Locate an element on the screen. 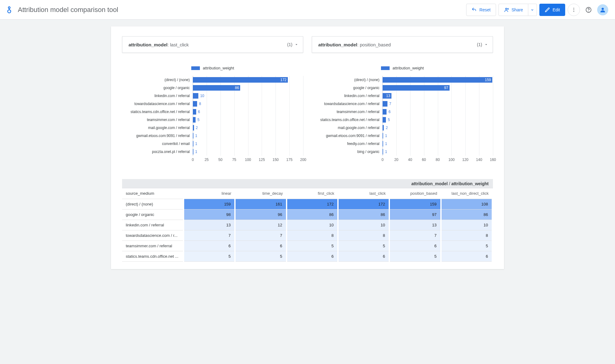 This screenshot has height=364, width=615. bar: 13 is located at coordinates (387, 96).